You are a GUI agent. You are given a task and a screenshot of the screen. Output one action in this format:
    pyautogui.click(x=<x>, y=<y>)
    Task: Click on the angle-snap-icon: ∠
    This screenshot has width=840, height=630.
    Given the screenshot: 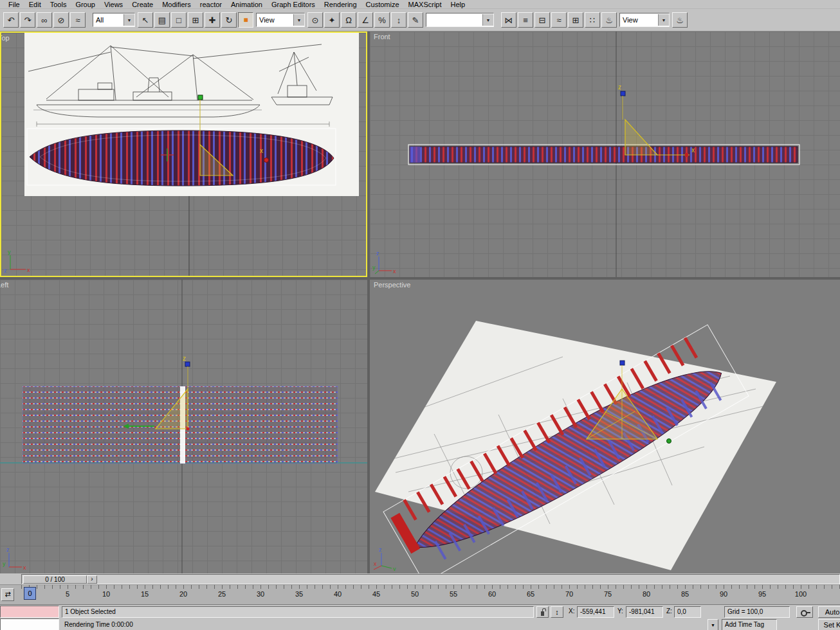 What is the action you would take?
    pyautogui.click(x=365, y=20)
    